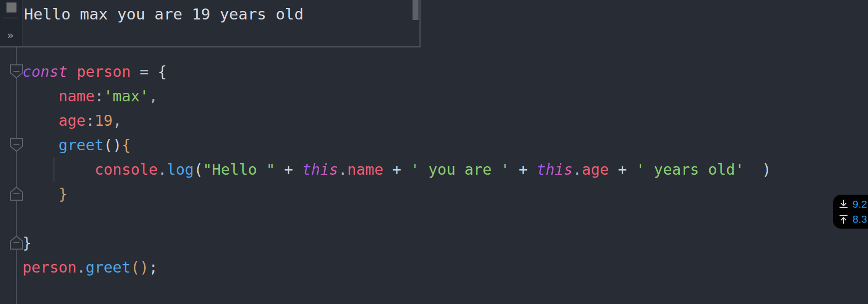 This screenshot has width=868, height=304. Describe the element at coordinates (16, 176) in the screenshot. I see `gutter-fold-line` at that location.